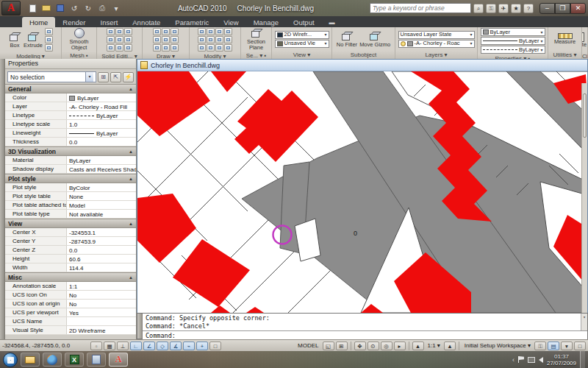 The width and height of the screenshot is (588, 368). Describe the element at coordinates (71, 160) in the screenshot. I see `property-row: MaterialByLayer` at that location.